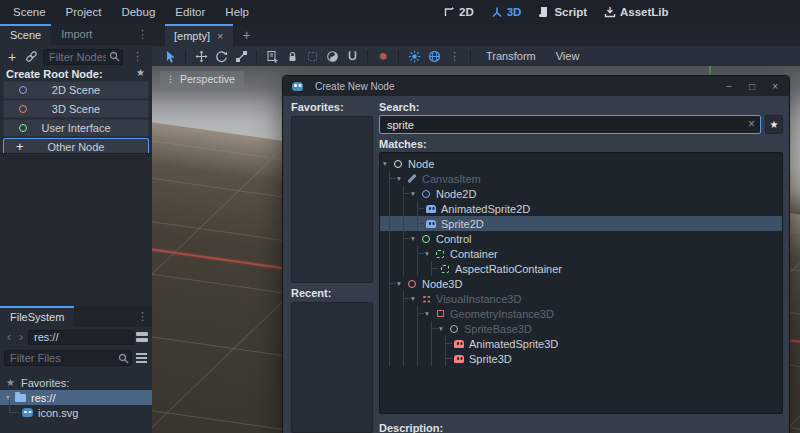 The height and width of the screenshot is (433, 800). What do you see at coordinates (581, 164) in the screenshot?
I see `tree-item: ▾ Node` at bounding box center [581, 164].